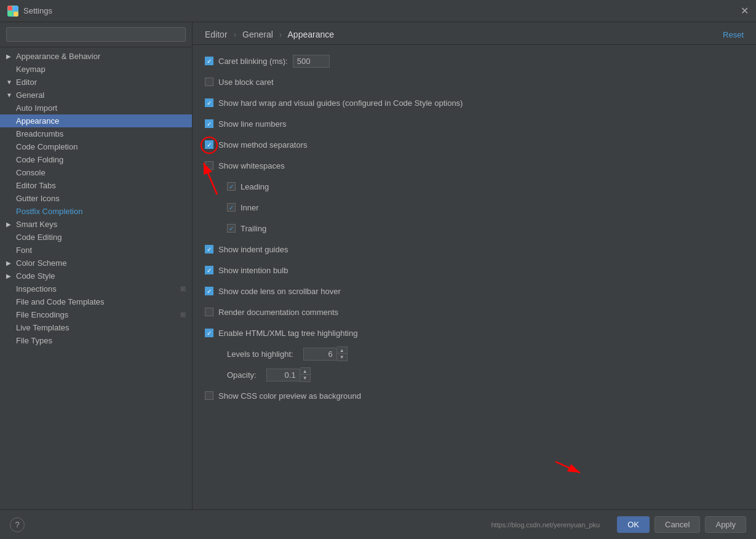  Describe the element at coordinates (96, 160) in the screenshot. I see `sidebar-item-code-folding: Code Folding` at that location.